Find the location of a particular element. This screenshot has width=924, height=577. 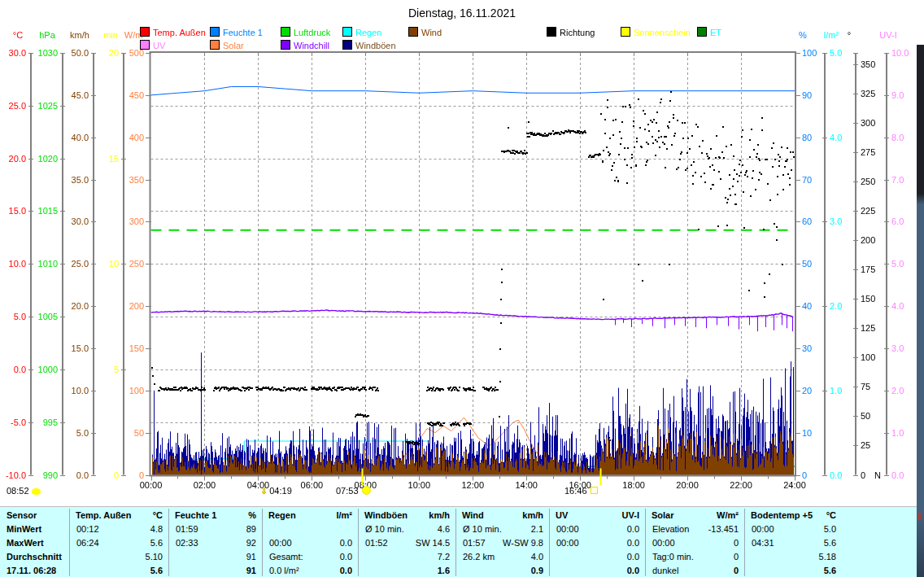

table-cell: W/m² is located at coordinates (695, 515).